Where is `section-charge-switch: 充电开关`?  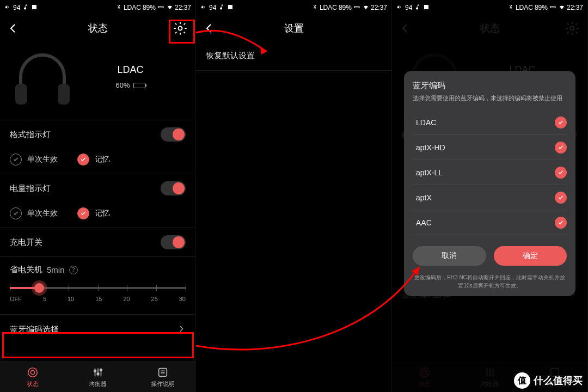 section-charge-switch: 充电开关 is located at coordinates (98, 242).